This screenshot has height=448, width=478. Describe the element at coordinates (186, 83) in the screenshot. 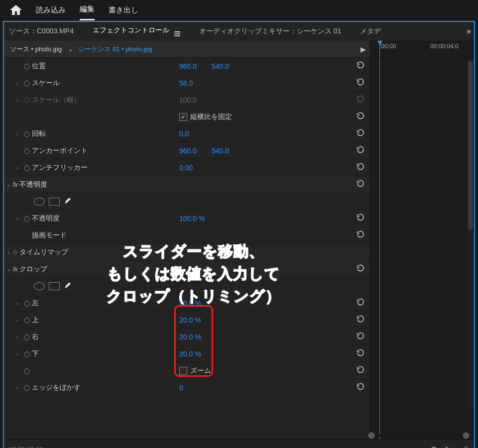

I see `scale-value: 58.0` at that location.